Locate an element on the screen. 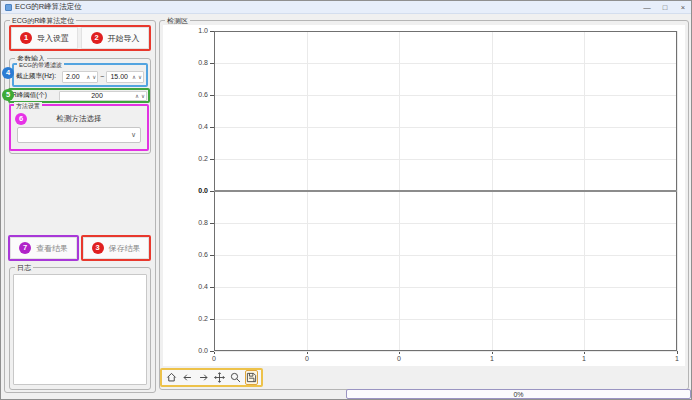 Image resolution: width=692 pixels, height=400 pixels. back-icon is located at coordinates (188, 378).